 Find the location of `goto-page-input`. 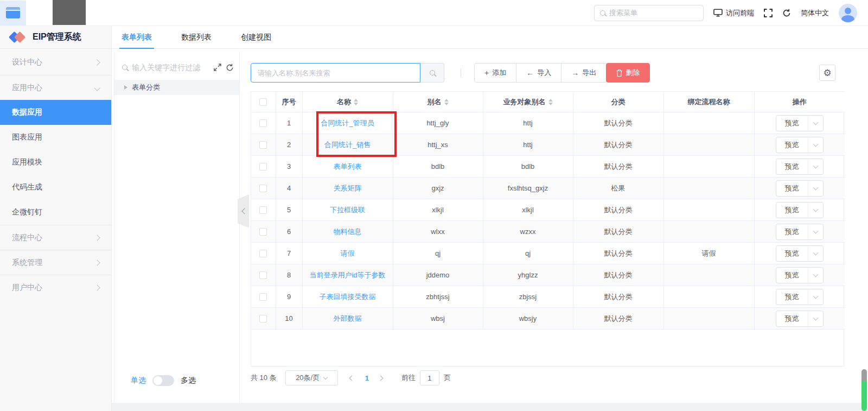

goto-page-input is located at coordinates (430, 378).